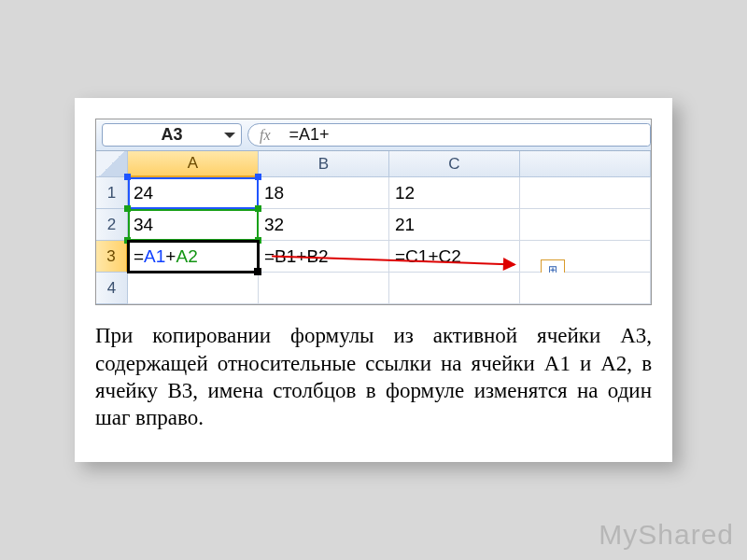 The height and width of the screenshot is (560, 747). Describe the element at coordinates (144, 193) in the screenshot. I see `cell-A1-value: 24` at that location.